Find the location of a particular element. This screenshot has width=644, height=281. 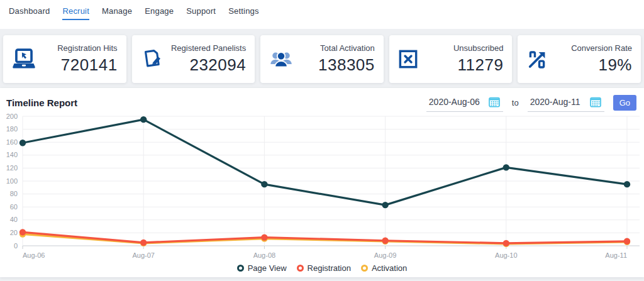

svg-text: 60 is located at coordinates (14, 207).